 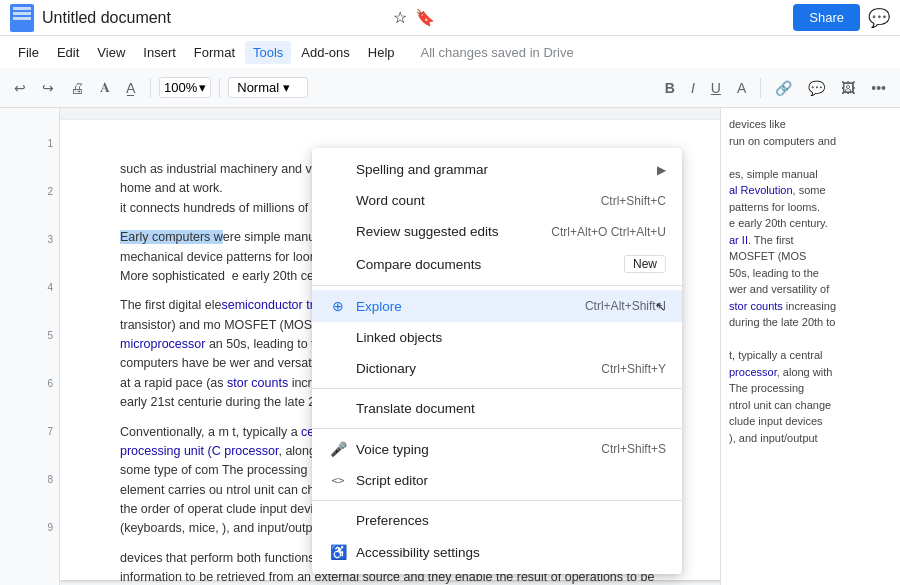 I want to click on menu-item-script: <> Script editor, so click(x=497, y=480).